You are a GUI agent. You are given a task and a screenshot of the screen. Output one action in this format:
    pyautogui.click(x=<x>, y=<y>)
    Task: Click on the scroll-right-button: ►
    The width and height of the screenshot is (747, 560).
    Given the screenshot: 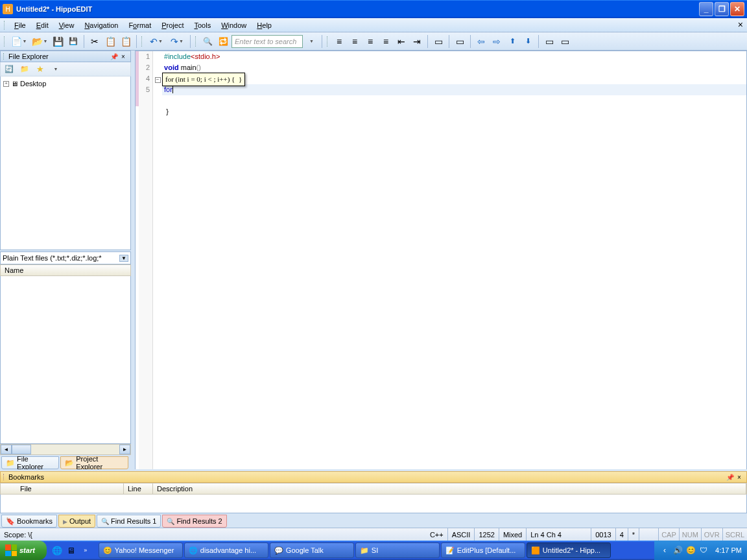 What is the action you would take?
    pyautogui.click(x=124, y=450)
    